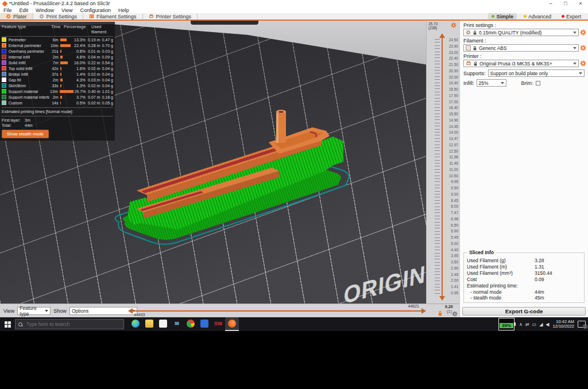 Image resolution: width=588 pixels, height=389 pixels. What do you see at coordinates (451, 219) in the screenshot?
I see `layer-tick-label: 6.98` at bounding box center [451, 219].